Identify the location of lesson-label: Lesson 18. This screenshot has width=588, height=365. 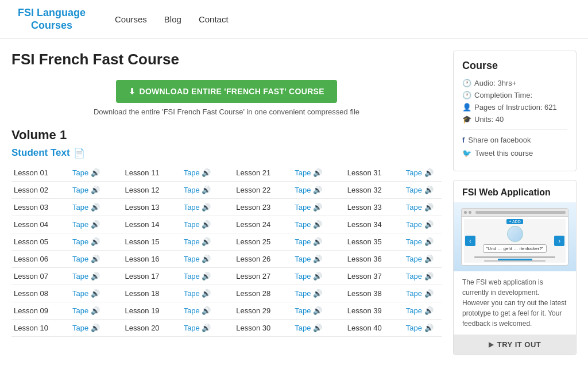
(152, 294).